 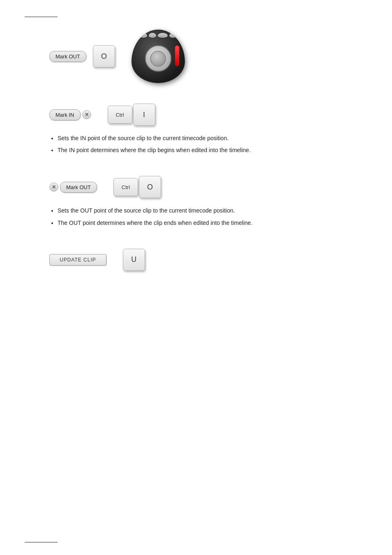 I want to click on mark-in-group: Mark IN ✕, so click(x=70, y=115).